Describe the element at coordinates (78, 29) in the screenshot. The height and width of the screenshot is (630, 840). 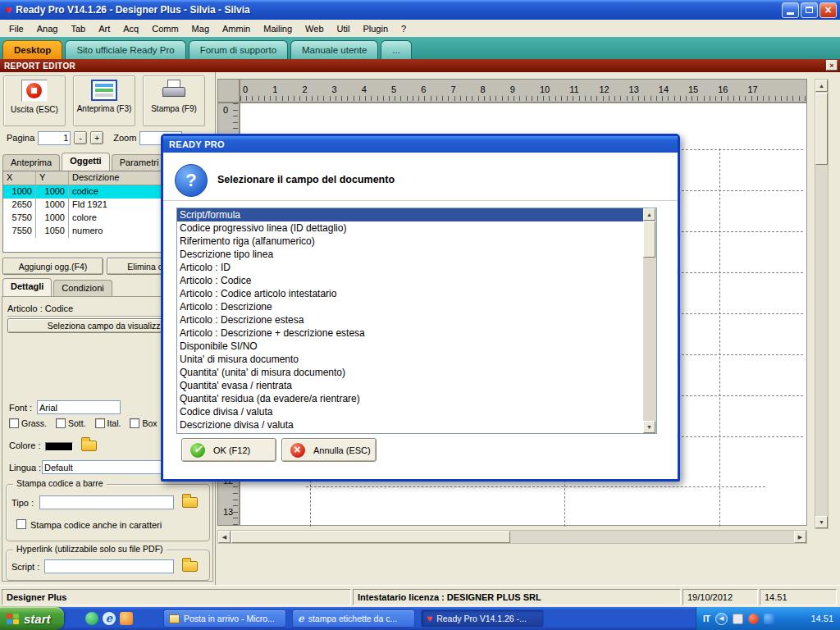
I see `menu-item-tab: Tab` at that location.